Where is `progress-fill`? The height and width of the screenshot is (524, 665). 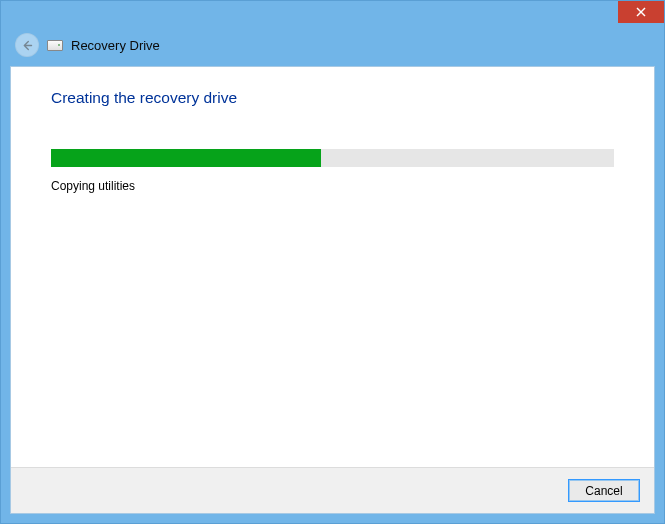 progress-fill is located at coordinates (186, 158).